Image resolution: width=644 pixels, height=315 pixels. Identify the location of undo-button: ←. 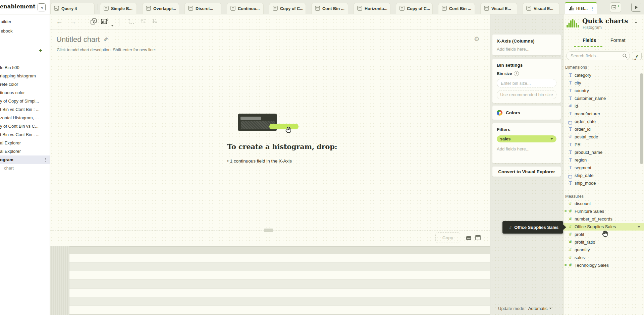
(59, 22).